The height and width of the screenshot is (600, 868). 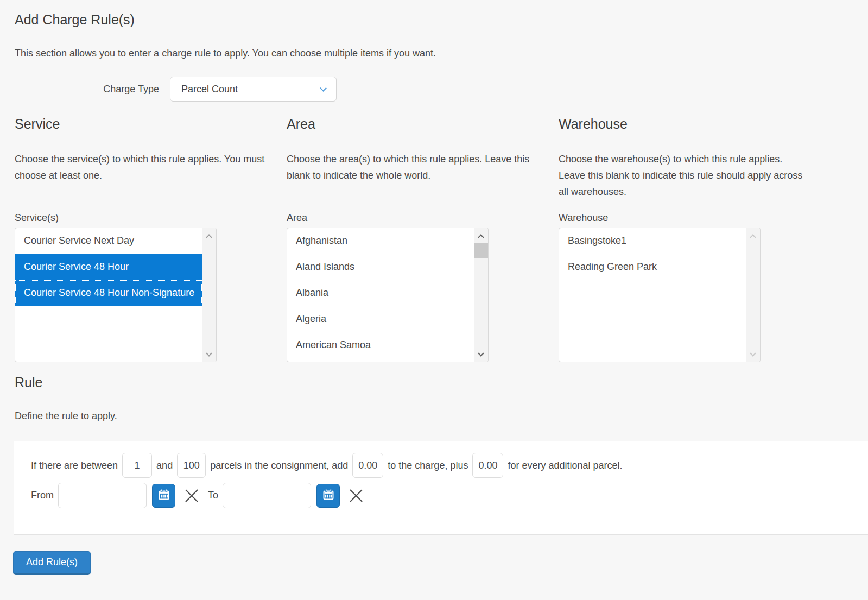 What do you see at coordinates (434, 53) in the screenshot?
I see `page-description: This section allows you to enter a charg…` at bounding box center [434, 53].